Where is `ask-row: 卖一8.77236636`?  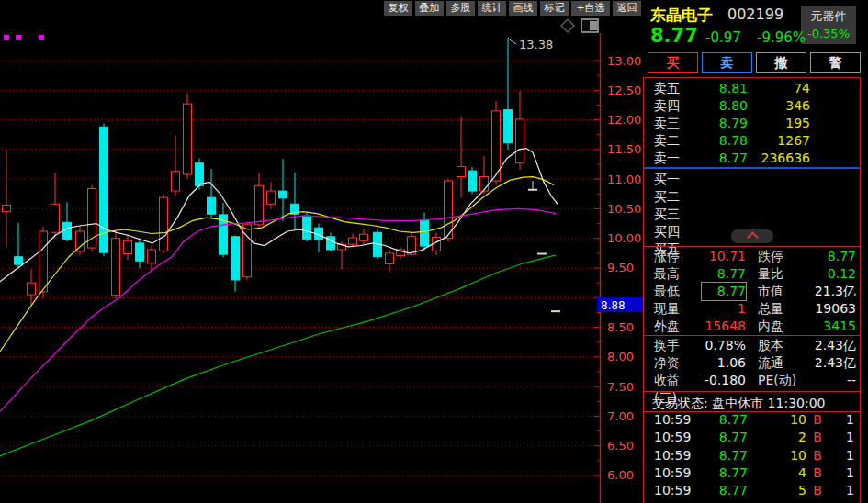
ask-row: 卖一8.77236636 is located at coordinates (751, 158).